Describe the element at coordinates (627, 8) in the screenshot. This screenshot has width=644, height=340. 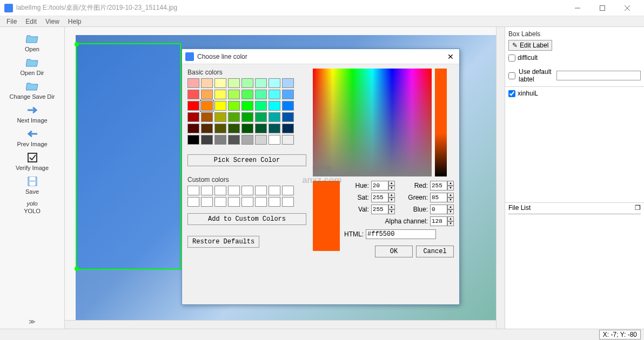
I see `close-button` at that location.